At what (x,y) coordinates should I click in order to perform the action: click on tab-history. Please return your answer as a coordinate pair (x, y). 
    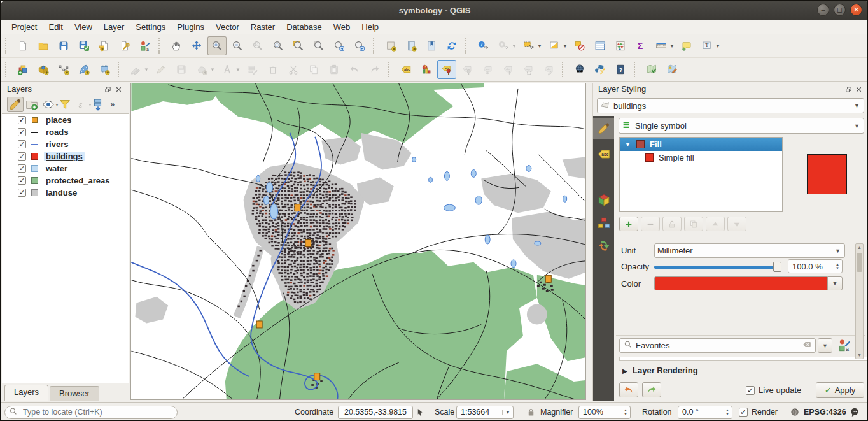
    Looking at the image, I should click on (603, 246).